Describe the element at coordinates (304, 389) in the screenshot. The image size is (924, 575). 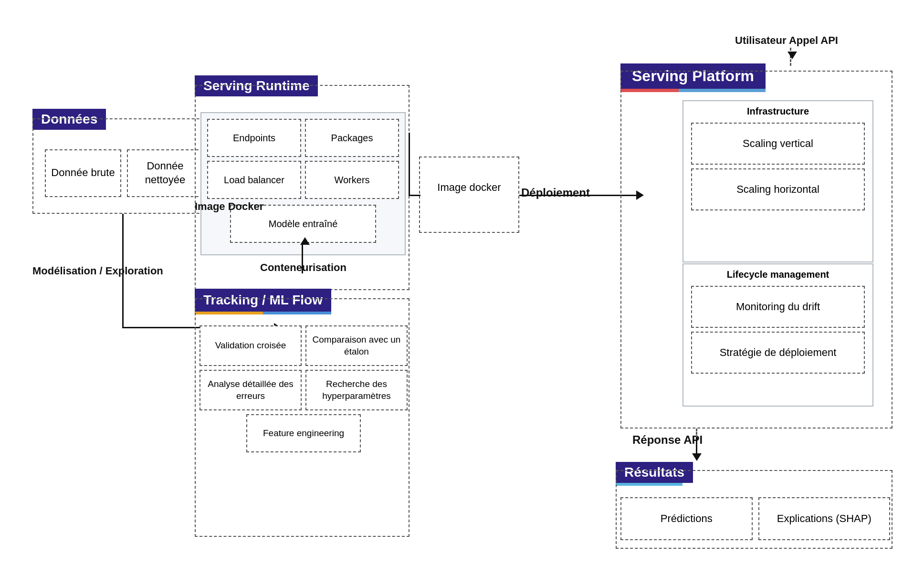
I see `tracking-cells: Validation croisée Comparaison avec un é…` at that location.